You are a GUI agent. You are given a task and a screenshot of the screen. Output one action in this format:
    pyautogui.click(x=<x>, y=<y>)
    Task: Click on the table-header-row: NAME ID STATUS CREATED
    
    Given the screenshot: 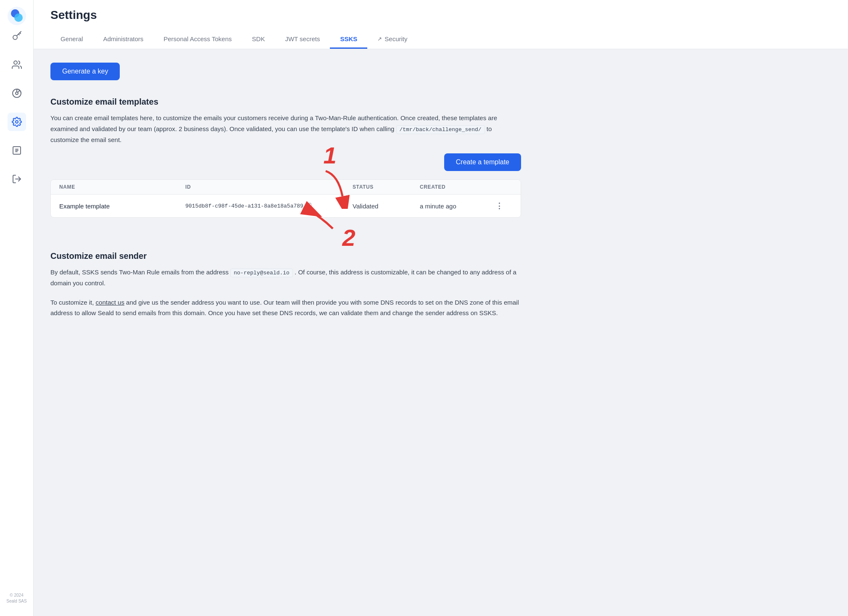 What is the action you would take?
    pyautogui.click(x=286, y=187)
    